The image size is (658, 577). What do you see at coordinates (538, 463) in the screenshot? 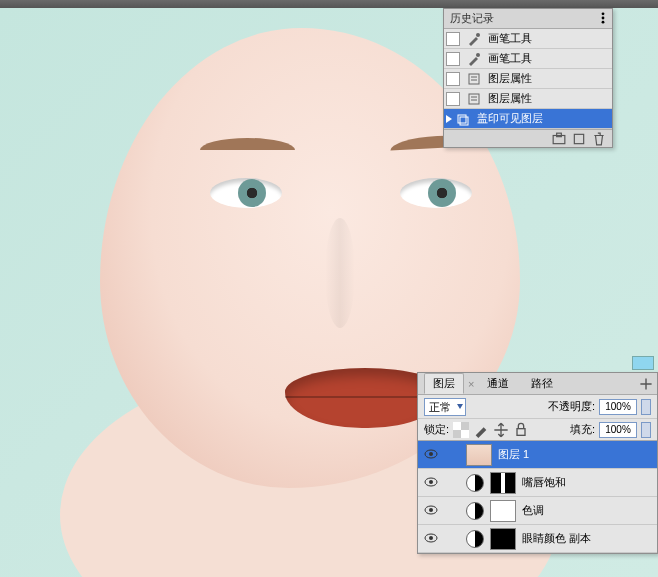
I see `layers-panel: 图层 × 通道 路径 正常 不透明度: 锁定: 填充: 图层 1嘴唇饱和色调眼睛…` at bounding box center [538, 463].